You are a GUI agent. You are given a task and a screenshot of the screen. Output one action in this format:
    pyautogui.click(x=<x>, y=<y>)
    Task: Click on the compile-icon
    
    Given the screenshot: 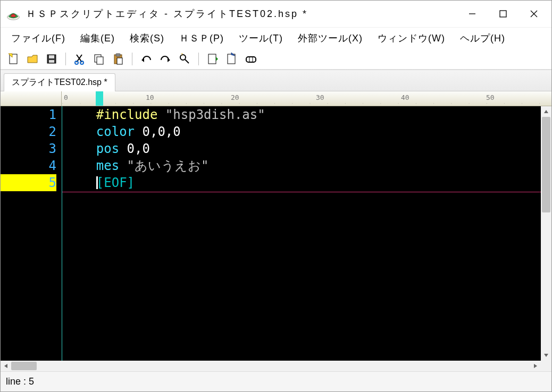 What is the action you would take?
    pyautogui.click(x=213, y=59)
    